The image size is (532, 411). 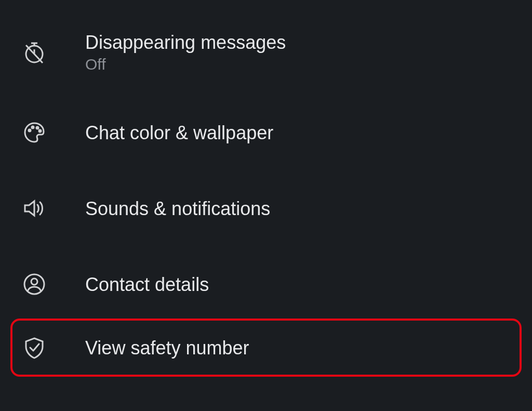 What do you see at coordinates (34, 132) in the screenshot?
I see `palette-icon` at bounding box center [34, 132].